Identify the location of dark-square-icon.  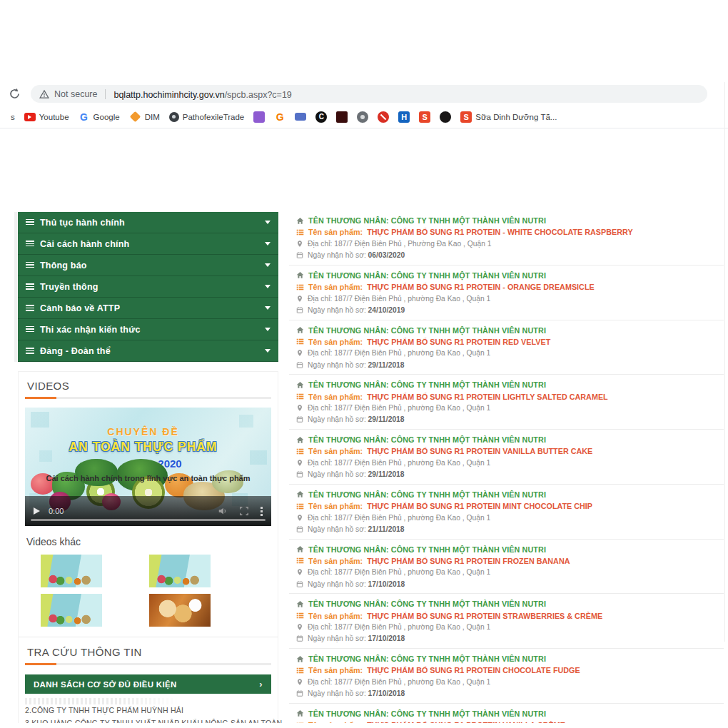
(342, 117).